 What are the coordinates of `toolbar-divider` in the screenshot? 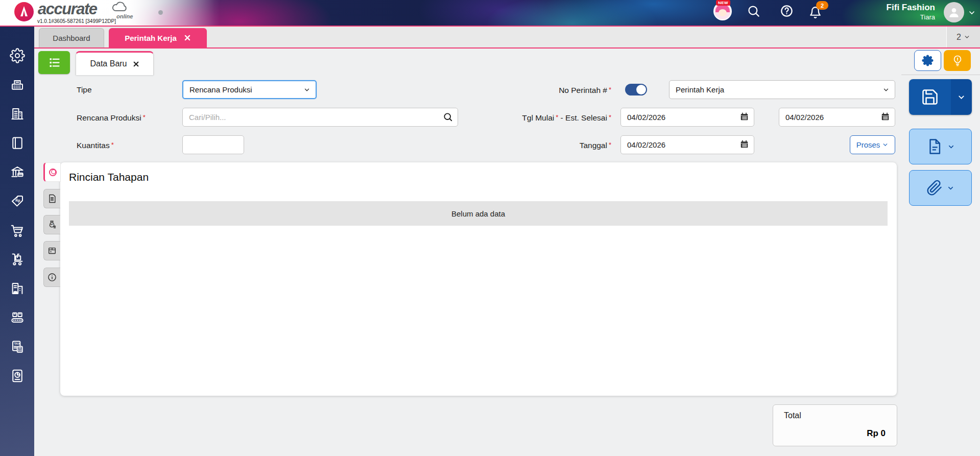 It's located at (941, 75).